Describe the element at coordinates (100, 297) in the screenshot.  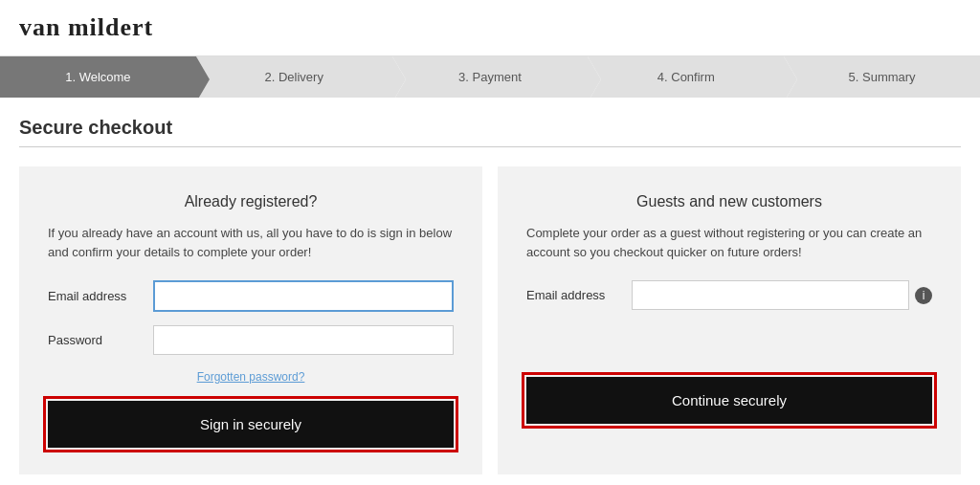
I see `email-label: Email address` at that location.